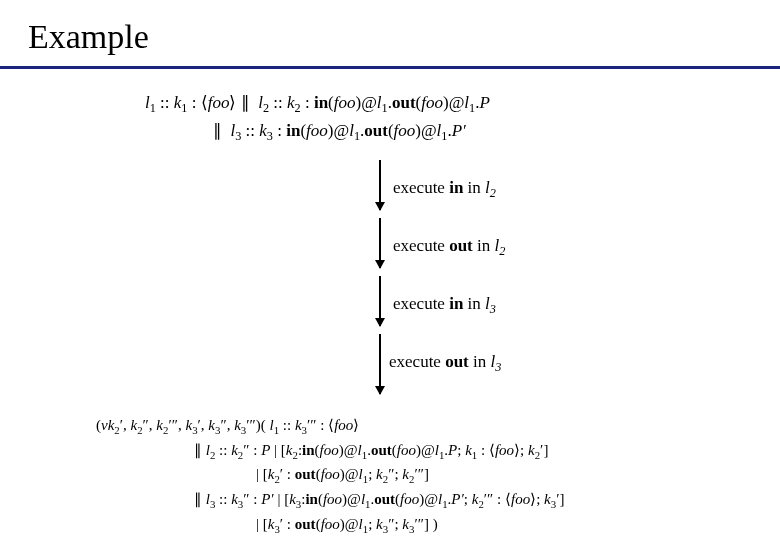 This screenshot has width=780, height=540. What do you see at coordinates (330, 500) in the screenshot?
I see `formula-result-line4: ∥ l3 :: k3″ : P′ | [k3:in(foo)@l1.out(fo…` at bounding box center [330, 500].